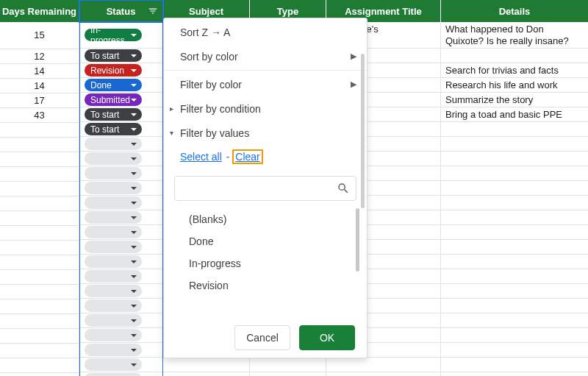  Describe the element at coordinates (276, 252) in the screenshot. I see `filter-values-list: (Blanks)DoneIn-progressRevision` at that location.